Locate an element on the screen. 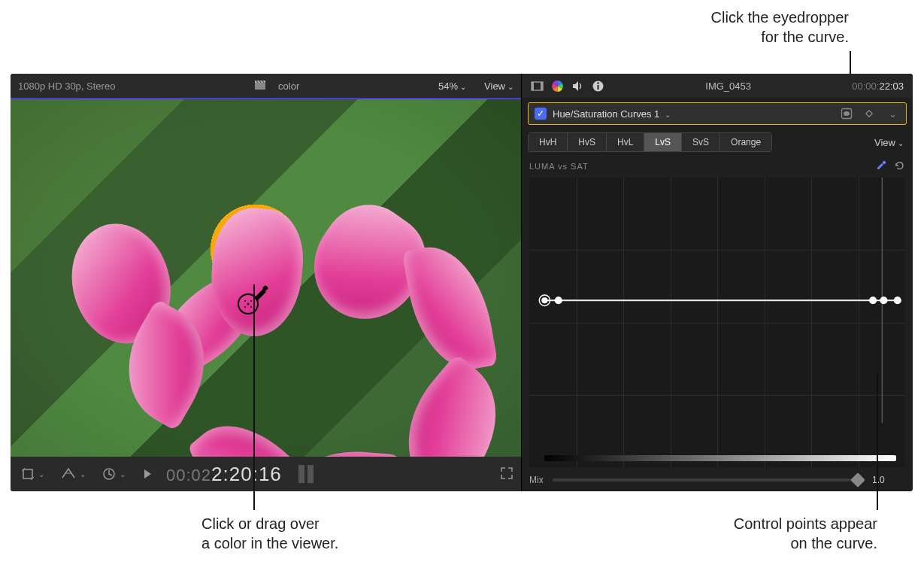 Image resolution: width=924 pixels, height=562 pixels. mix-slider-thumb is located at coordinates (858, 480).